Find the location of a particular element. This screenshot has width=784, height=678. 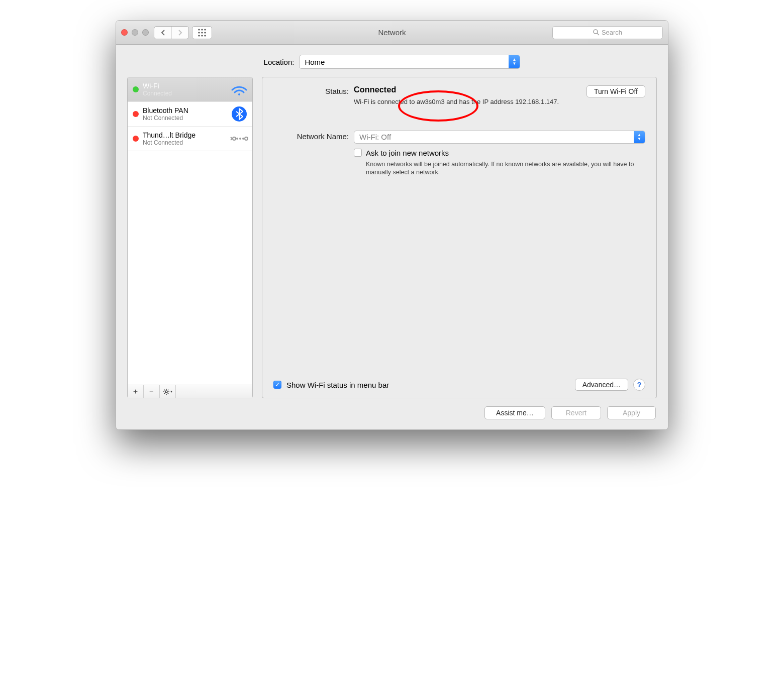

add-service-button: ＋ is located at coordinates (136, 392).